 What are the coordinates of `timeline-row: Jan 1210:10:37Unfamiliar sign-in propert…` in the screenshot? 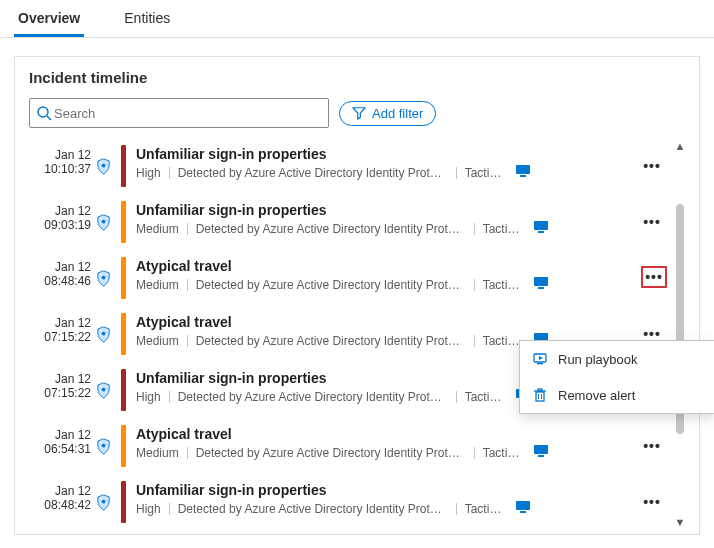 It's located at (357, 166).